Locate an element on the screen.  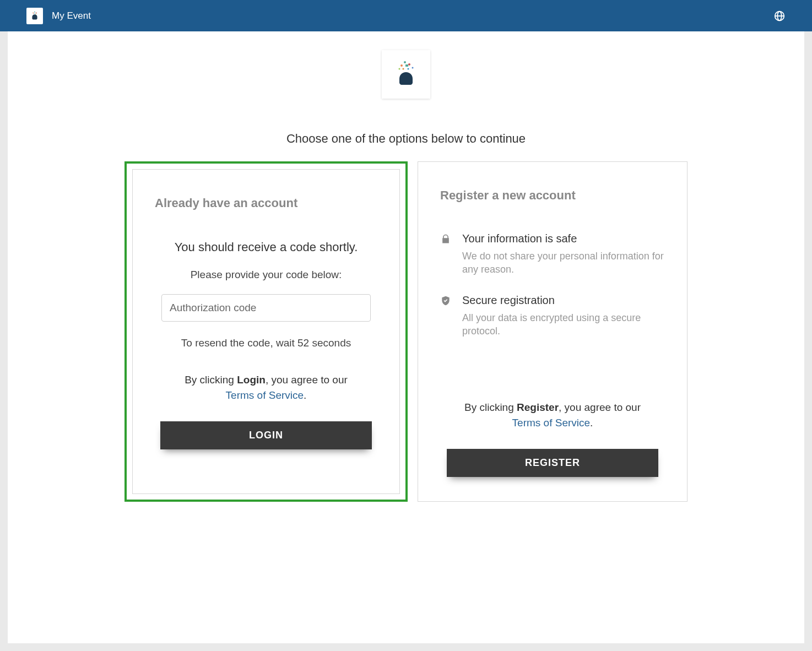
consent-action: Register is located at coordinates (538, 408).